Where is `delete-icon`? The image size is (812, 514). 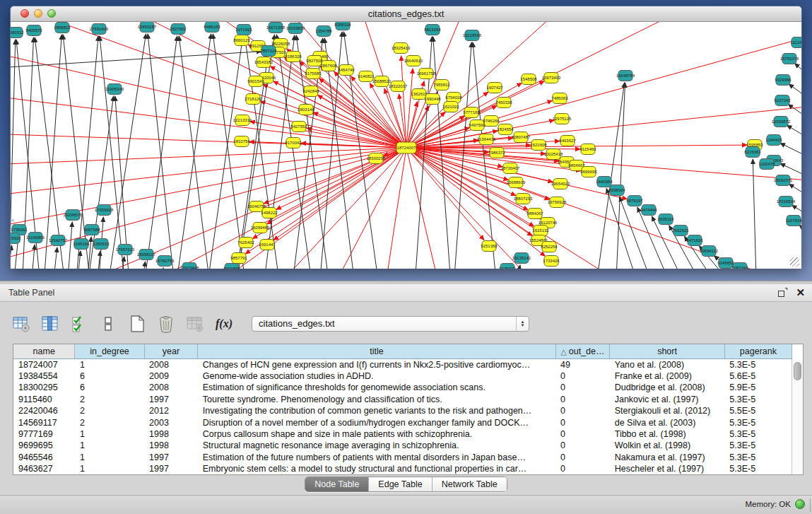 delete-icon is located at coordinates (166, 324).